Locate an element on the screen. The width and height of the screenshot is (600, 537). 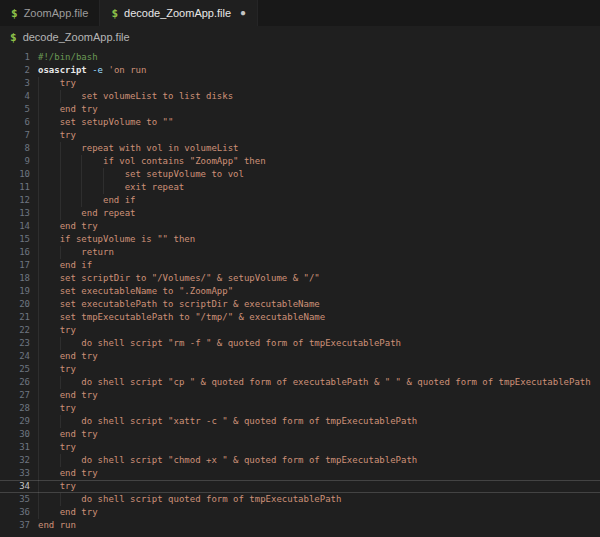
code-line: 29do shell script "xattr -c " & quoted f… is located at coordinates (300, 422).